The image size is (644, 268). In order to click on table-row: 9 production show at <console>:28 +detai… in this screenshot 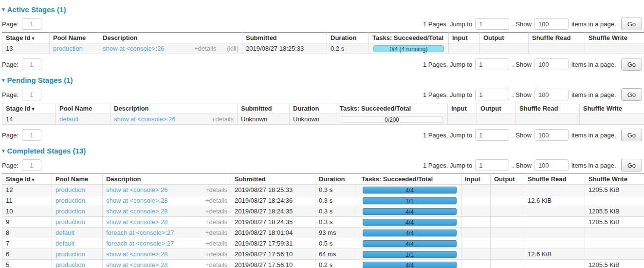, I will do `click(323, 222)`.